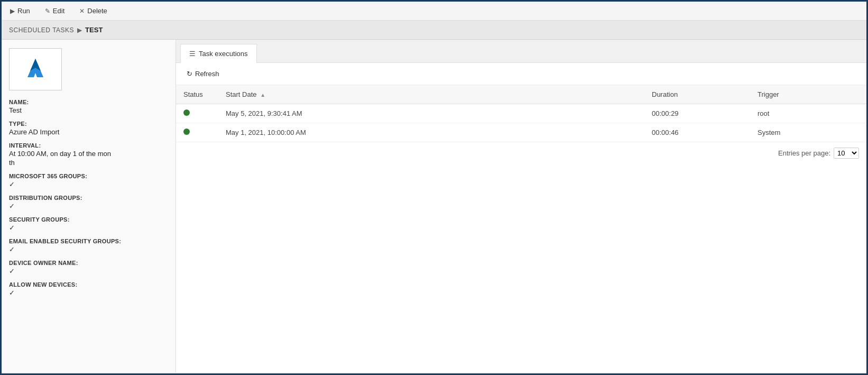  What do you see at coordinates (89, 250) in the screenshot?
I see `email-sec-value: ✓` at bounding box center [89, 250].